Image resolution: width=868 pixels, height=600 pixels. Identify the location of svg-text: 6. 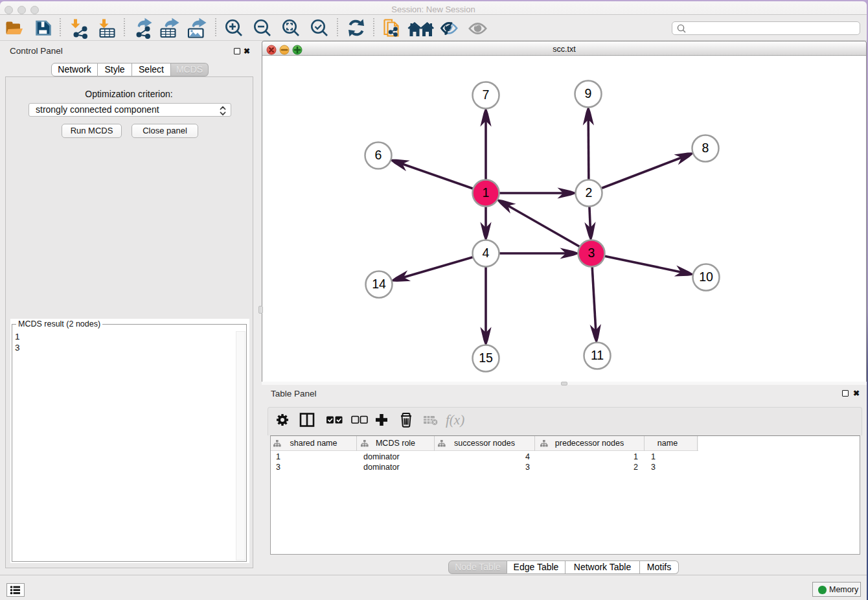
(378, 155).